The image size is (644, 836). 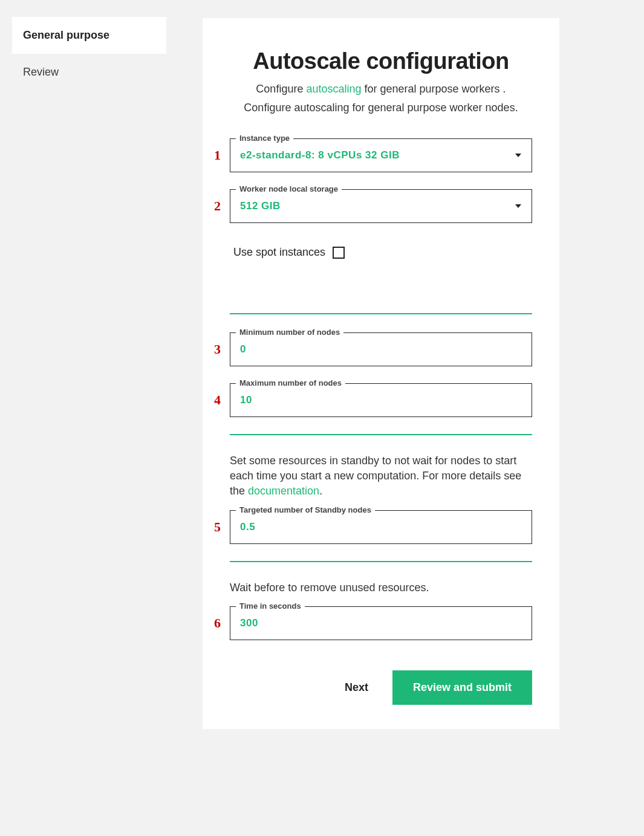 What do you see at coordinates (67, 35) in the screenshot?
I see `sidebar-item-label: General purpose` at bounding box center [67, 35].